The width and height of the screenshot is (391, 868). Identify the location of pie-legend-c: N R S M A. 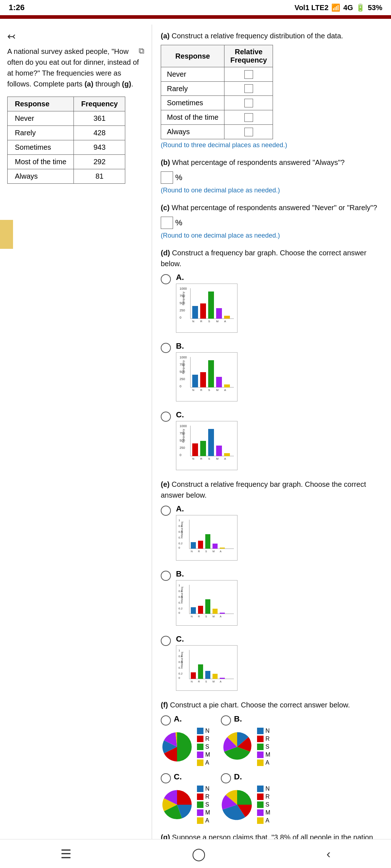
(203, 805).